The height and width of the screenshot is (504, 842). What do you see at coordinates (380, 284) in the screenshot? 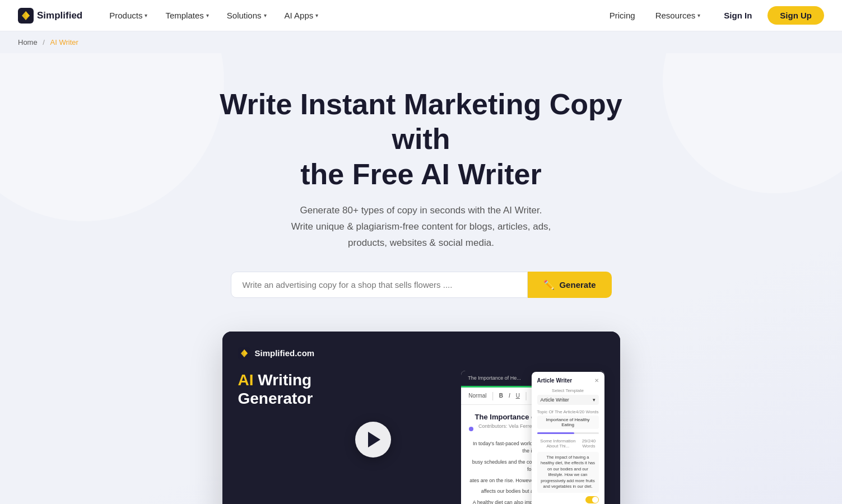
I see `search-input` at bounding box center [380, 284].